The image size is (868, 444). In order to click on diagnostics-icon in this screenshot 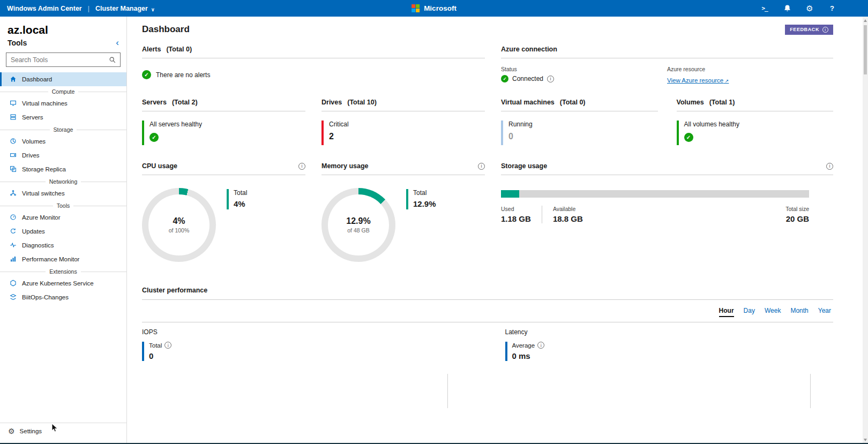, I will do `click(13, 245)`.